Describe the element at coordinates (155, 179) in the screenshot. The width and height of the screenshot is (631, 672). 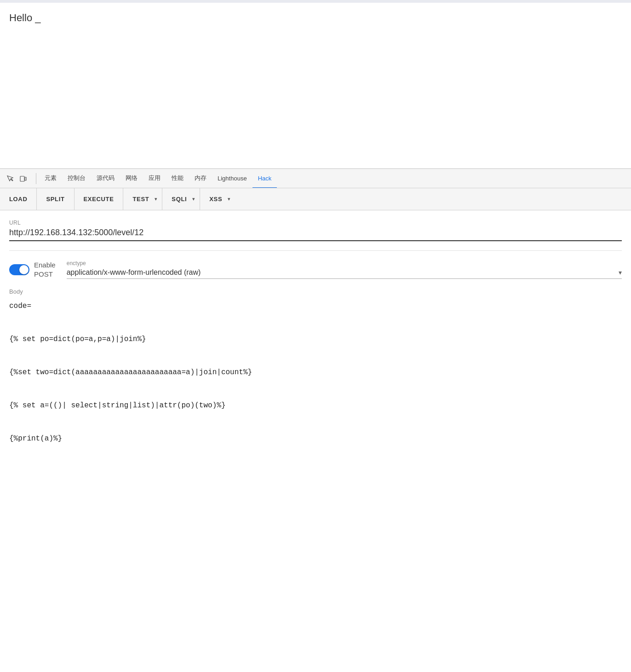
I see `tab-application: 应用` at that location.